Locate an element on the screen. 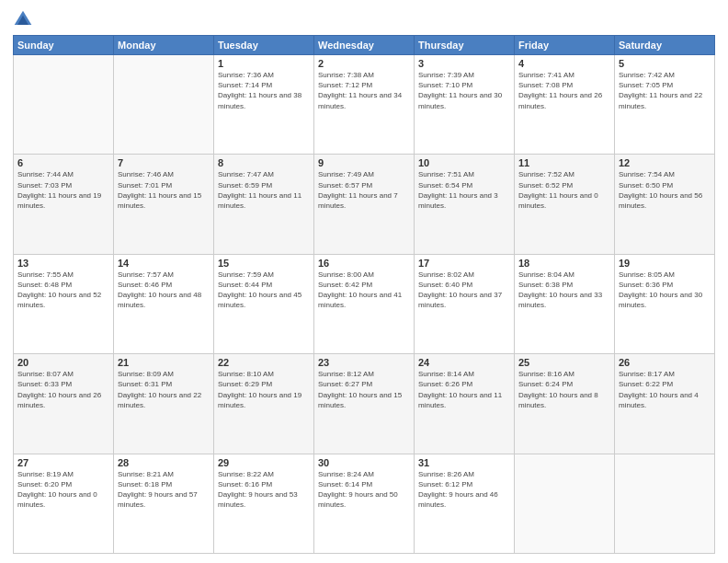 The image size is (728, 563). calendar-cell: 1Sunrise: 7:36 AM Sunset: 7:14 PM Daylig… is located at coordinates (265, 105).